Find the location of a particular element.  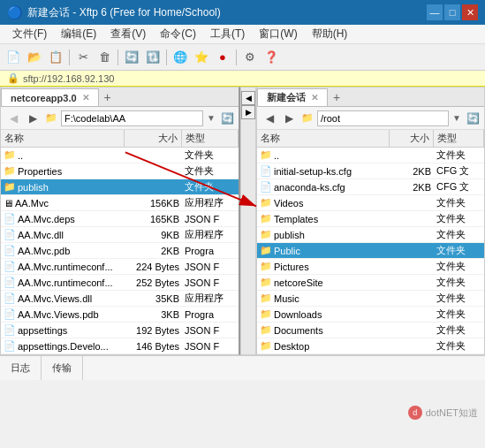

file-name: Desktop is located at coordinates (292, 346).